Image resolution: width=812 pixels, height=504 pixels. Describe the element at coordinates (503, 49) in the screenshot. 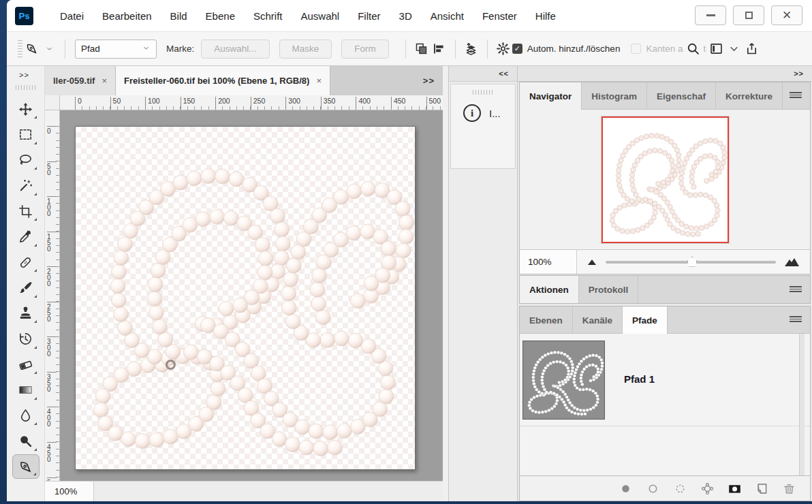

I see `gear-icon` at that location.